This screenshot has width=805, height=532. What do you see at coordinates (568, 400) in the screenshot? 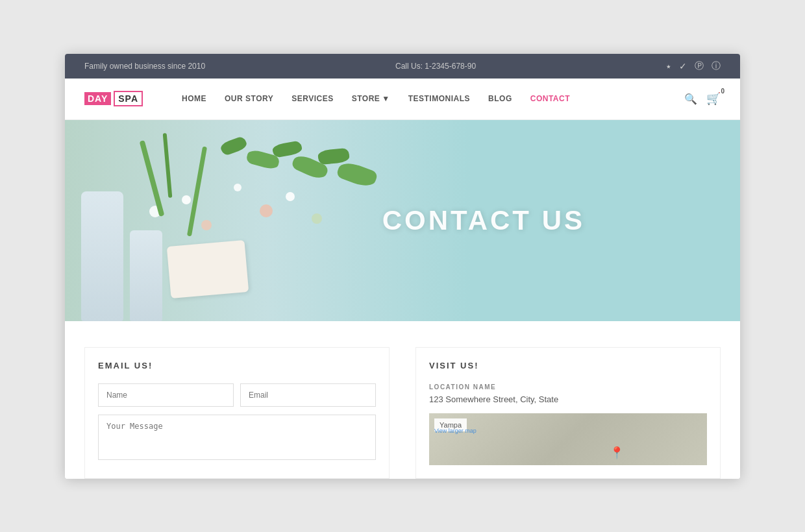
I see `location-address: 123 Somewhere Street, City, State` at bounding box center [568, 400].